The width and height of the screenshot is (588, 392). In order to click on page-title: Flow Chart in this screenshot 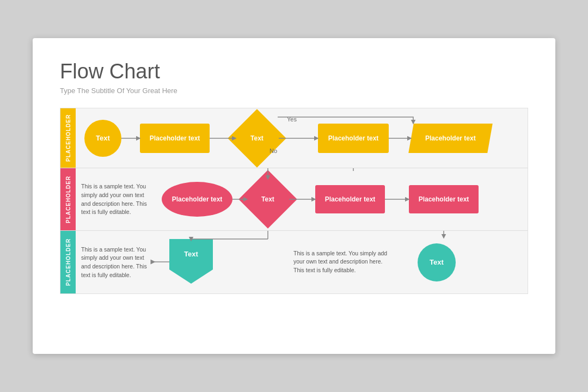, I will do `click(294, 72)`.